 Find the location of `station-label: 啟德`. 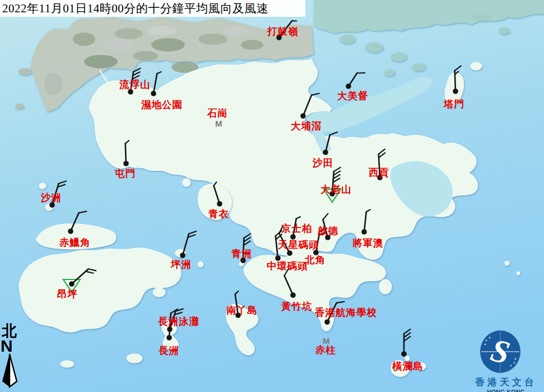

station-label: 啟德 is located at coordinates (328, 231).